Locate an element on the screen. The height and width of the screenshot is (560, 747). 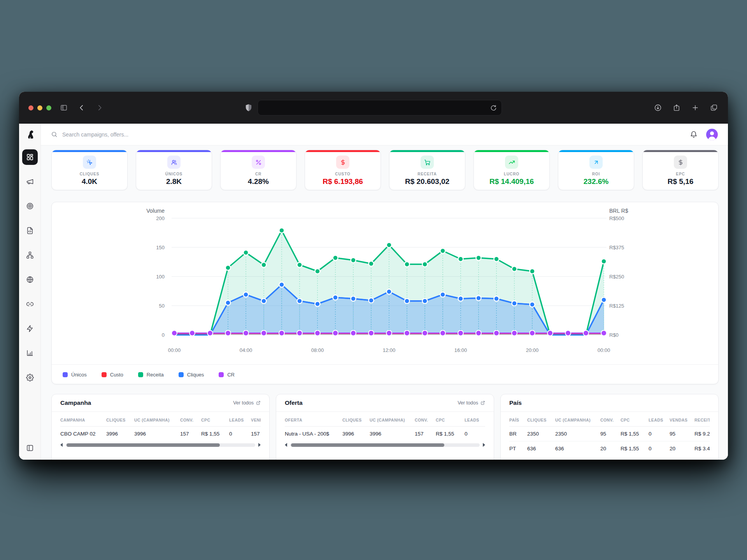
legend-item-custo: Custo is located at coordinates (112, 375).